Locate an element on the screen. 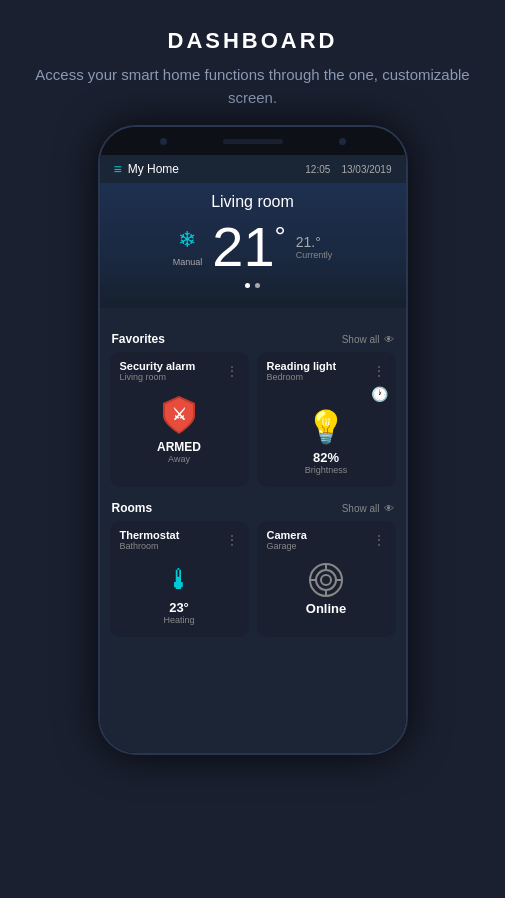  favorites-title: Favorites is located at coordinates (138, 339).